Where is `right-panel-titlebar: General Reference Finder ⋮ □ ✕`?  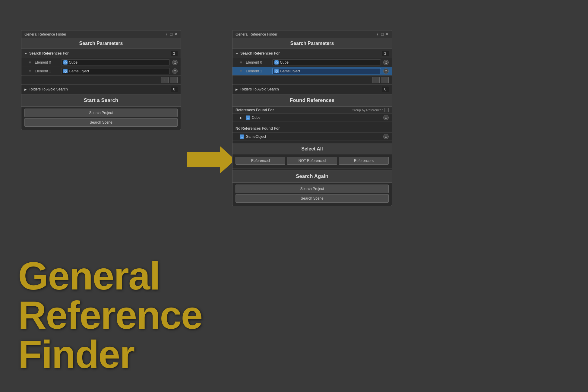
right-panel-titlebar: General Reference Finder ⋮ □ ✕ is located at coordinates (312, 34).